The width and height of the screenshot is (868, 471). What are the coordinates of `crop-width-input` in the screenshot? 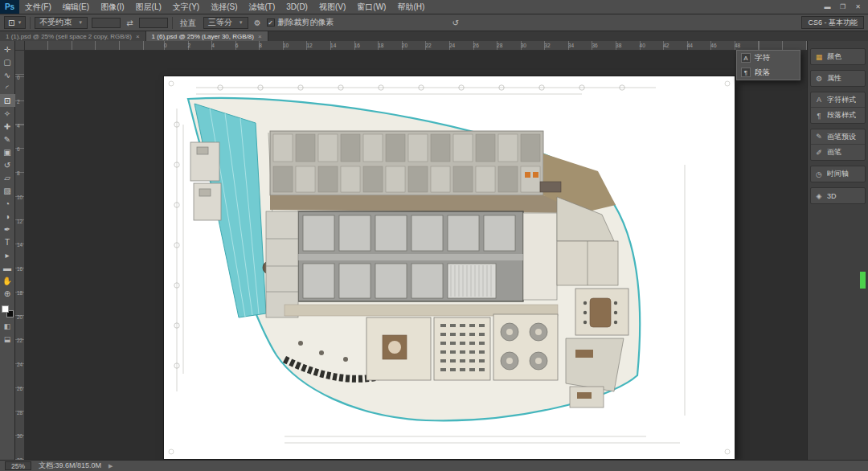 It's located at (106, 23).